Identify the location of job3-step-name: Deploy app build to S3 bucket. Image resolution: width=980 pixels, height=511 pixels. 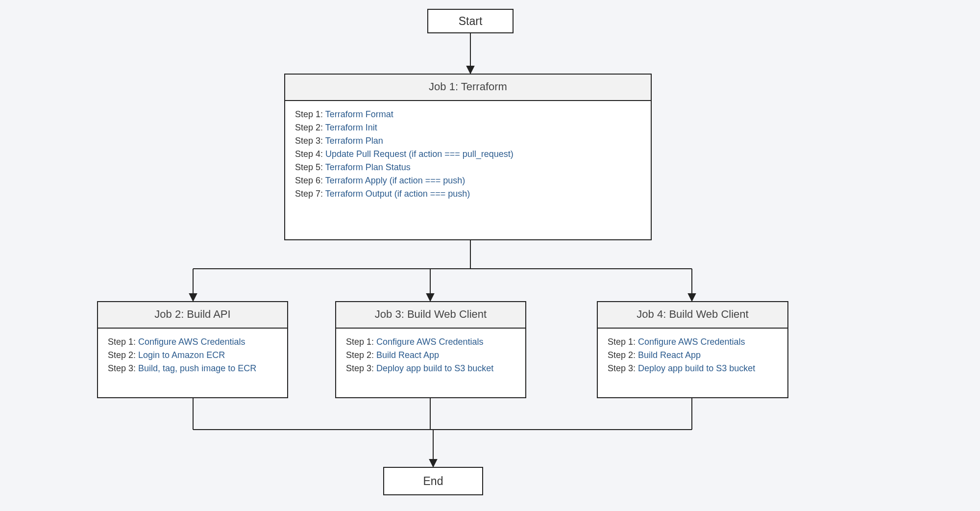
(435, 368).